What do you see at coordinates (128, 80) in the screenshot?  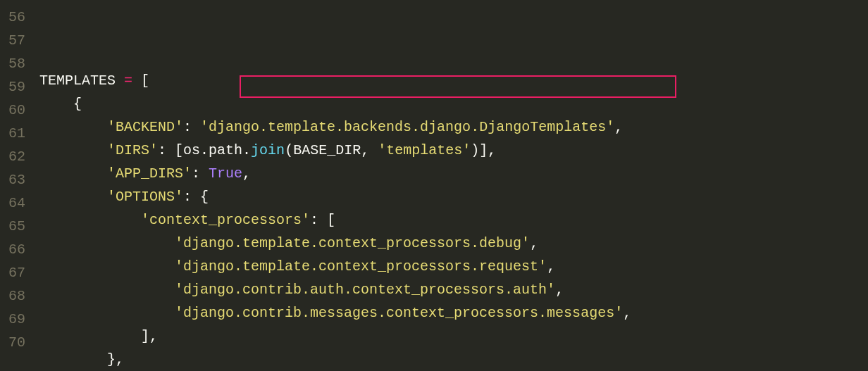 I see `code-token: =` at bounding box center [128, 80].